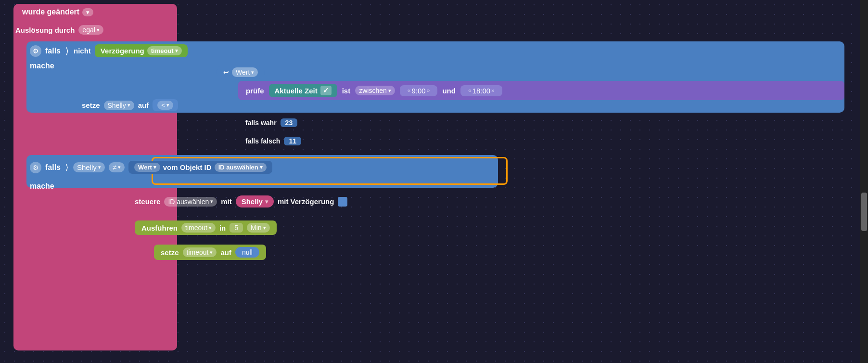 Image resolution: width=868 pixels, height=363 pixels. What do you see at coordinates (89, 168) in the screenshot?
I see `shelly-dropdown-2: Shelly` at bounding box center [89, 168].